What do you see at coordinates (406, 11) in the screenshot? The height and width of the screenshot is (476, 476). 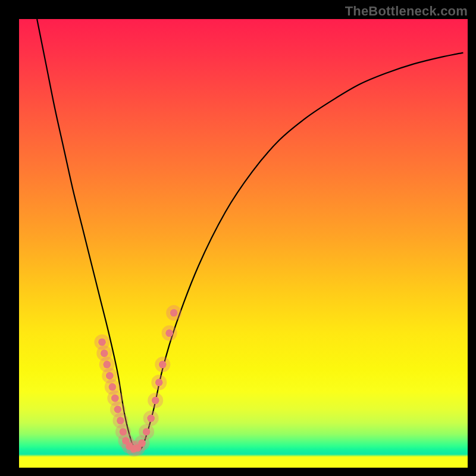 I see `watermark-label: TheBottleneck.com` at bounding box center [406, 11].